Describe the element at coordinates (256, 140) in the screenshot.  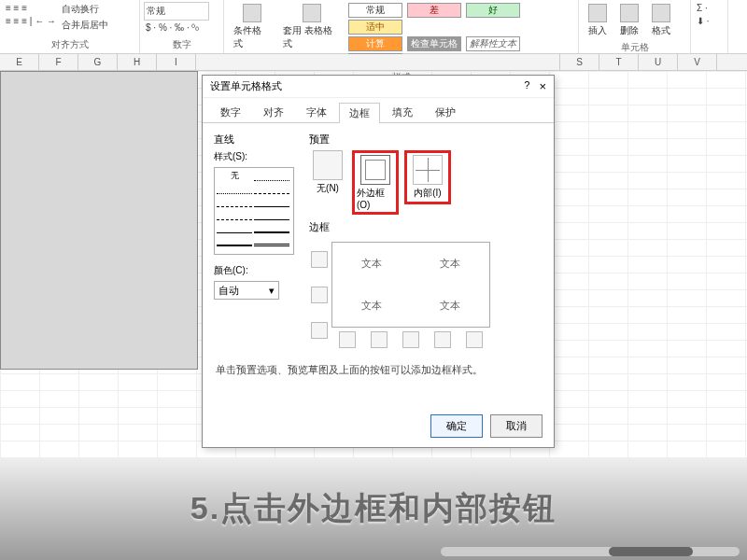
I see `line-section-label: 直线` at that location.